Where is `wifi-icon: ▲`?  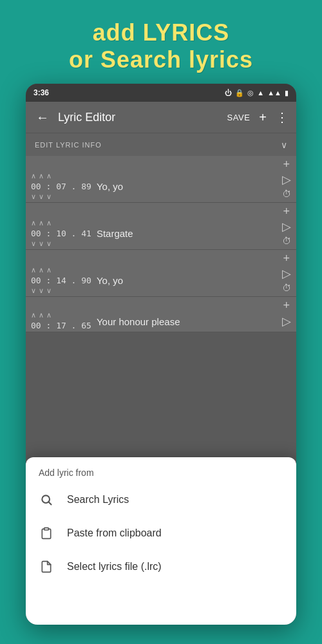 wifi-icon: ▲ is located at coordinates (260, 93).